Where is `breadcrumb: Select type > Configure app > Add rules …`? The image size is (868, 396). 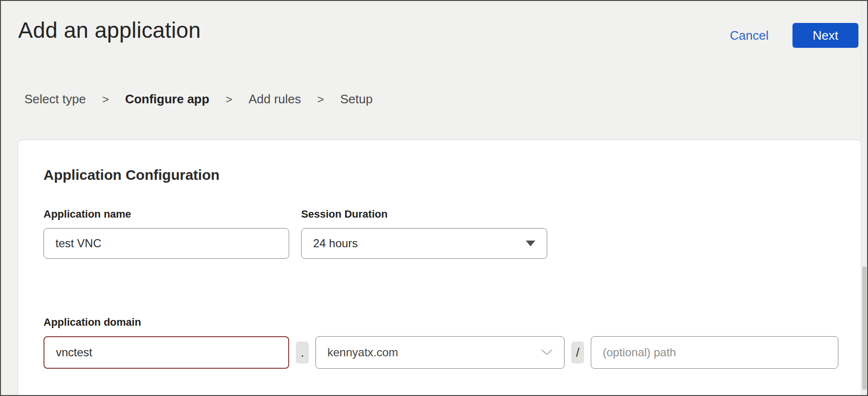 breadcrumb: Select type > Configure app > Add rules … is located at coordinates (199, 99).